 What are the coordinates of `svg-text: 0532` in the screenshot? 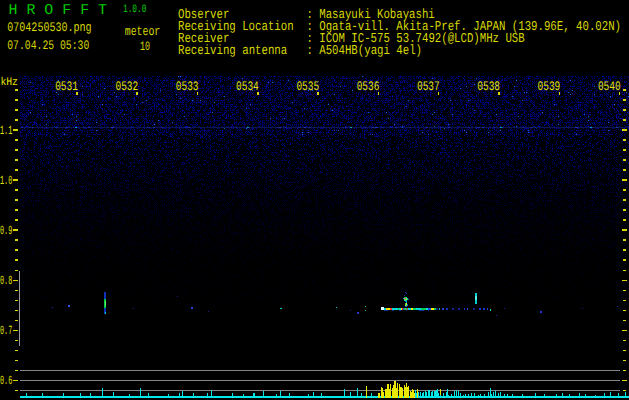 It's located at (126, 86).